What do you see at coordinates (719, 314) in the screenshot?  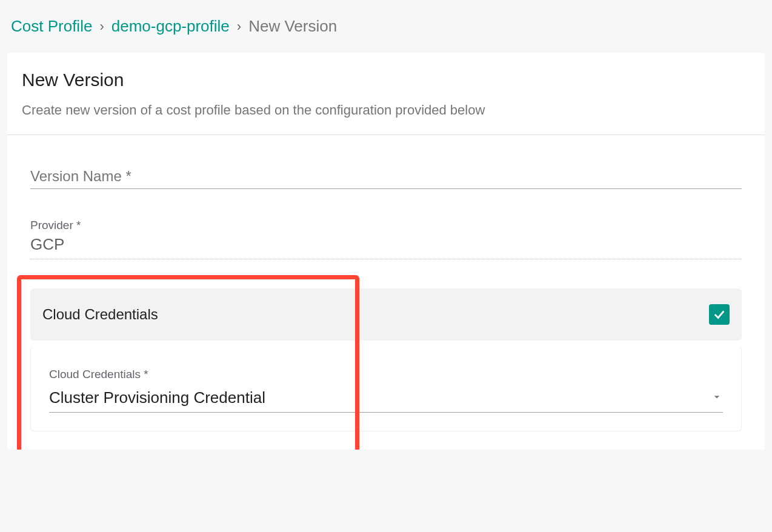 I see `cloud-credentials-checkbox` at bounding box center [719, 314].